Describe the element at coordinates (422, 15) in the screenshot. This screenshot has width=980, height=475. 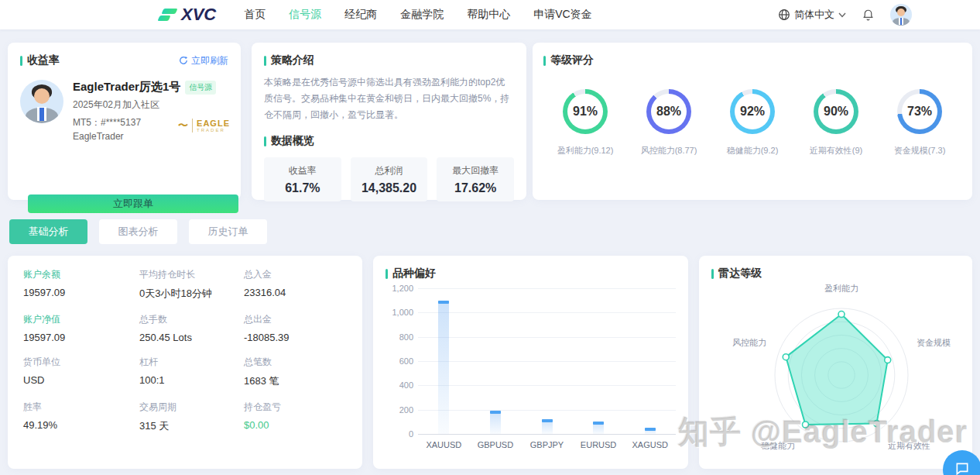
I see `nav-item-academy: 金融学院` at that location.